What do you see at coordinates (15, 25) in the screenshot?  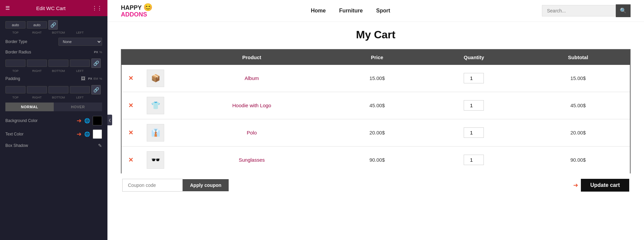 I see `spacing-top-input` at bounding box center [15, 25].